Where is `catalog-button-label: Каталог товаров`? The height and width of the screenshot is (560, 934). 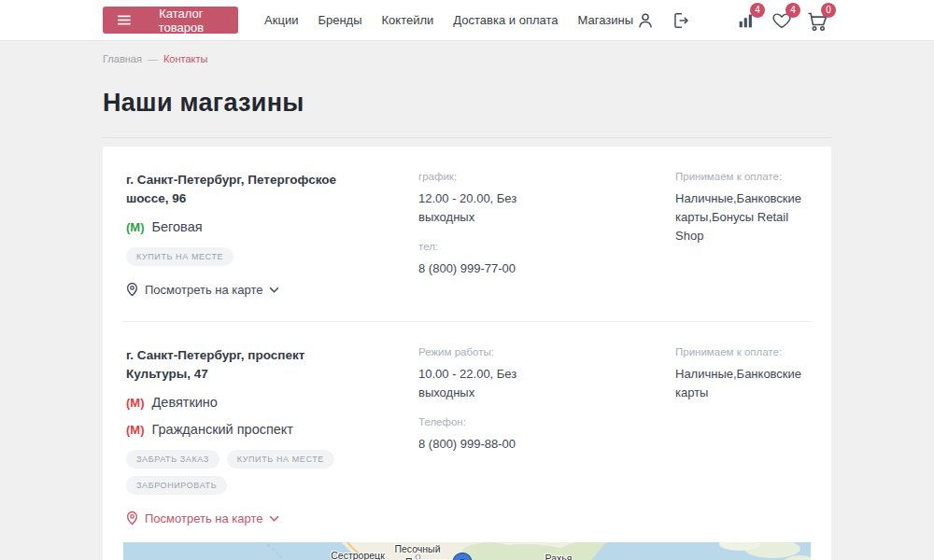
catalog-button-label: Каталог товаров is located at coordinates (181, 21).